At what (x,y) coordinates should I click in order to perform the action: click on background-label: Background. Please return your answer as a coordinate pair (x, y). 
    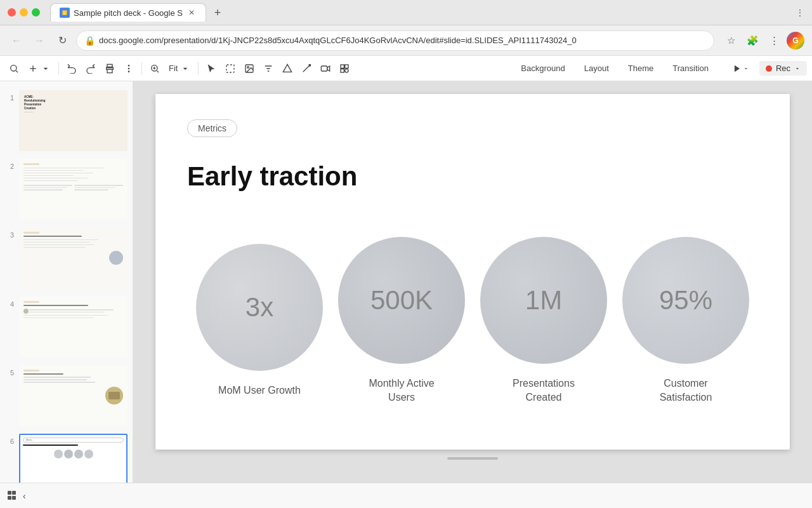
    Looking at the image, I should click on (543, 69).